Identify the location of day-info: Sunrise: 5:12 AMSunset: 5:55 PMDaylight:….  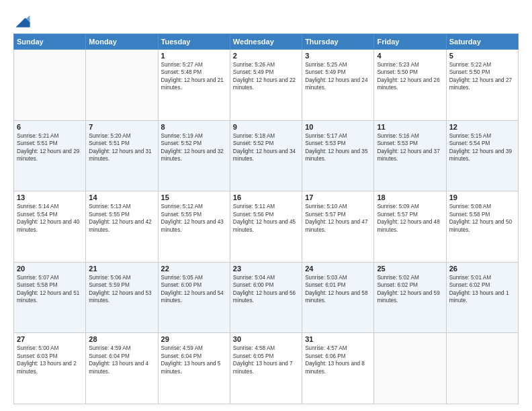
(194, 218).